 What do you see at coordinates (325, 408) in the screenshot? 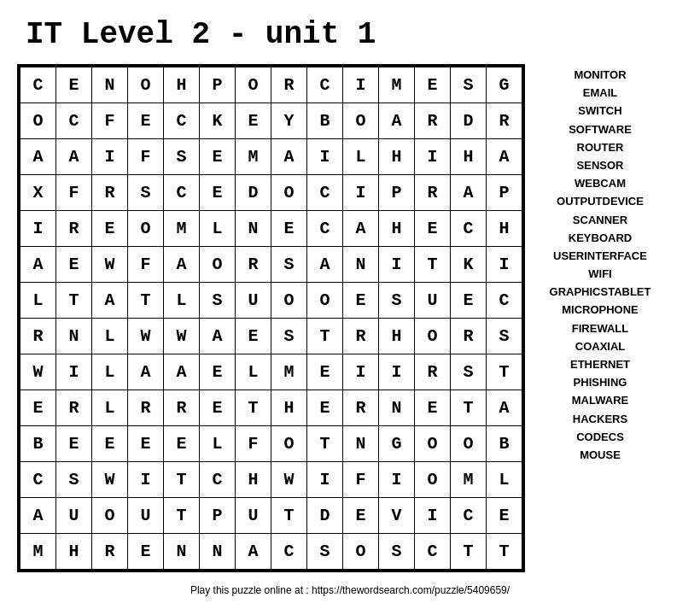
I see `cell-9-8: E` at bounding box center [325, 408].